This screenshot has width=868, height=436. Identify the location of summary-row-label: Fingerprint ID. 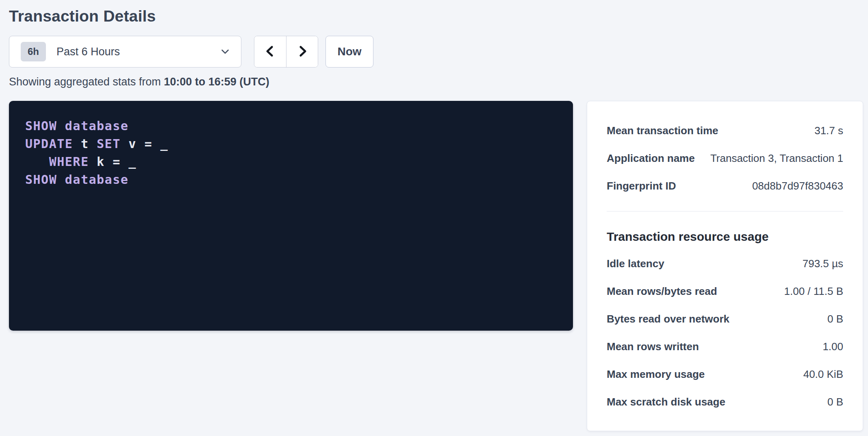
(645, 186).